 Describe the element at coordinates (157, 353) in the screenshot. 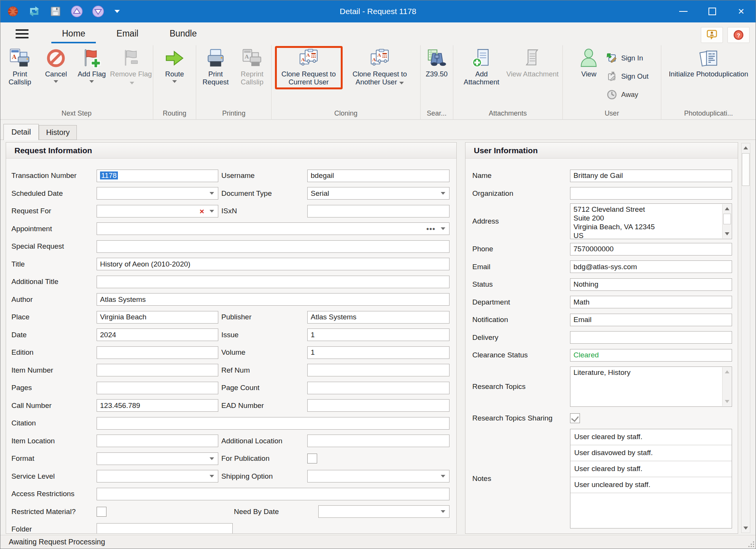

I see `edition-field` at that location.